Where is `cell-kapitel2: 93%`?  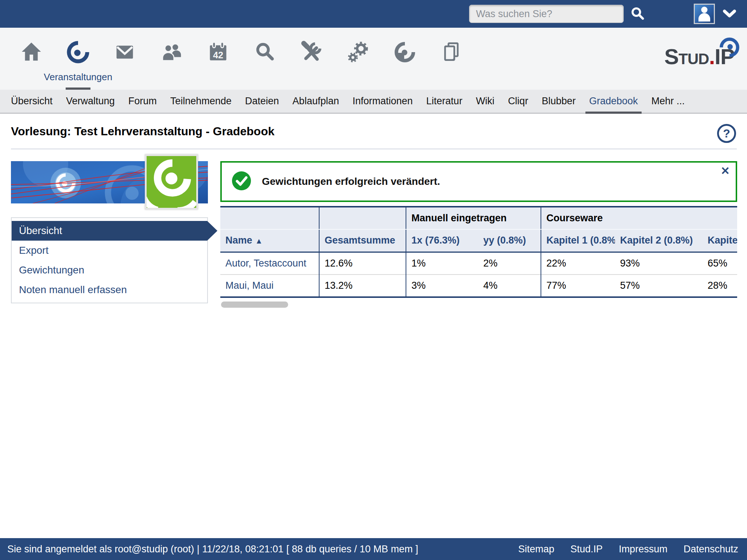
cell-kapitel2: 93% is located at coordinates (659, 263).